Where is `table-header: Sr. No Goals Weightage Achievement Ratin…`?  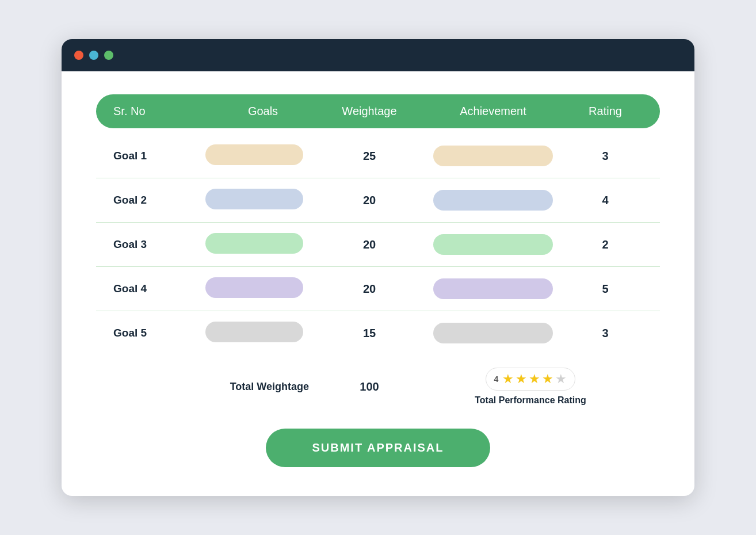
table-header: Sr. No Goals Weightage Achievement Ratin… is located at coordinates (378, 112).